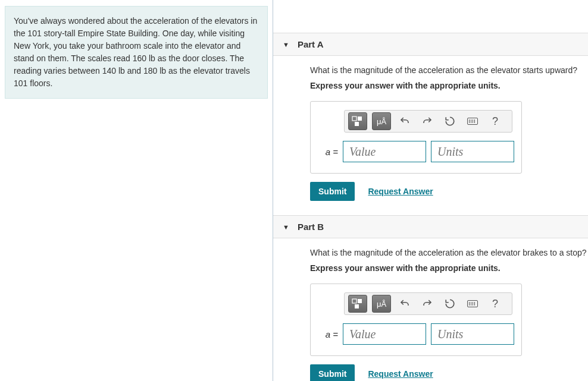 The image size is (588, 381). What do you see at coordinates (136, 52) in the screenshot?
I see `problem-text: You've always wondered about the acceler…` at bounding box center [136, 52].